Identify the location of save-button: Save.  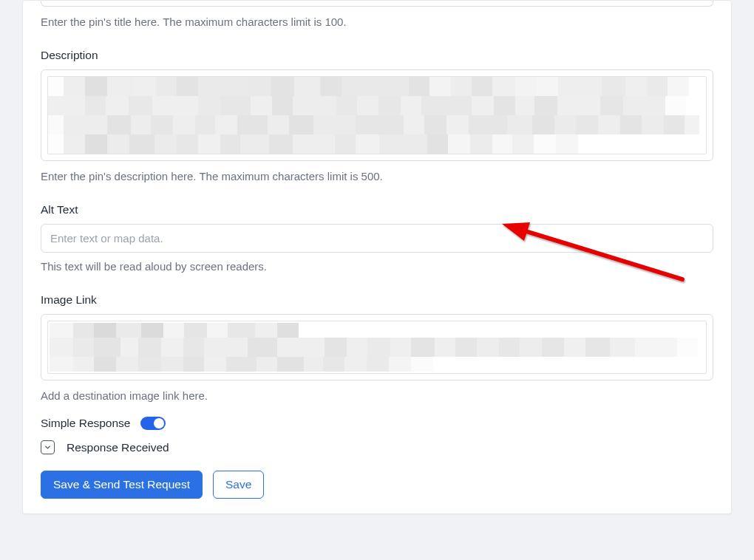
(238, 485).